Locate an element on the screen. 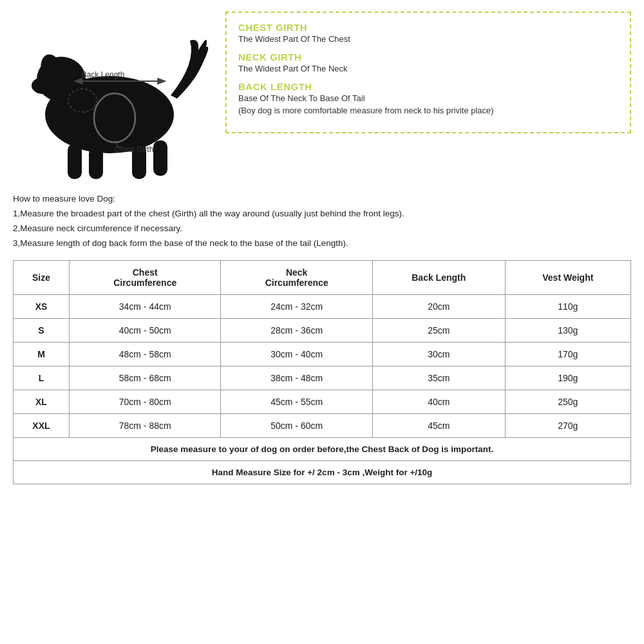  table-row: XXL78cm - 88cm50cm - 60cm45cm270g is located at coordinates (322, 425).